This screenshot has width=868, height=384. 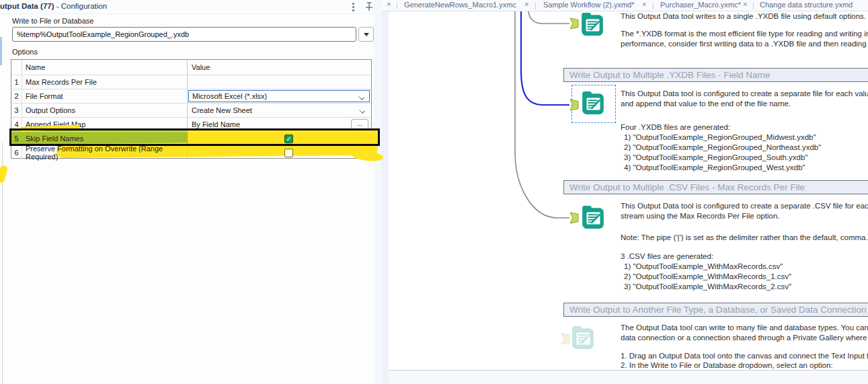 What do you see at coordinates (667, 256) in the screenshot?
I see `csv-generated-label: 3 .CSV files are generated:` at bounding box center [667, 256].